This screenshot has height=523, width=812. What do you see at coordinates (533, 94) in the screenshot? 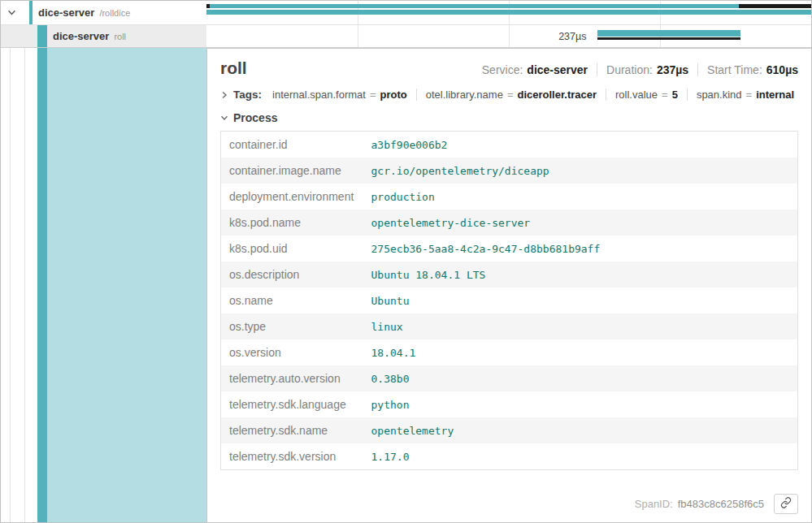
I see `tag-list: internal.span.format = proto otel.librar…` at bounding box center [533, 94].